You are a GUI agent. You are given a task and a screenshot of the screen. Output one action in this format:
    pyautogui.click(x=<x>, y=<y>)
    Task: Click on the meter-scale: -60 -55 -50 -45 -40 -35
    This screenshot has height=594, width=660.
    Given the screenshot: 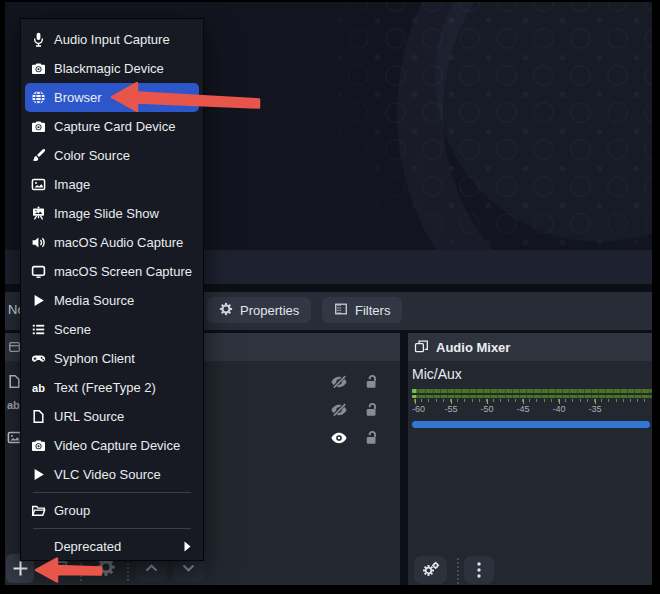 What is the action you would take?
    pyautogui.click(x=532, y=406)
    